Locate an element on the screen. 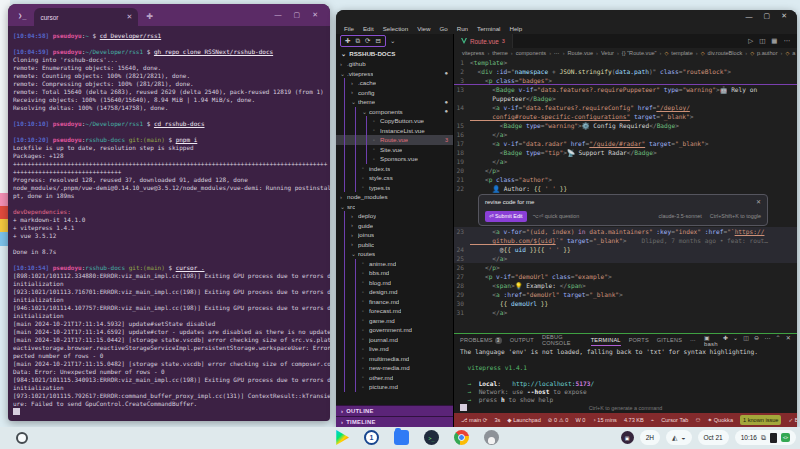 The height and width of the screenshot is (449, 800). explorer-item-site-vue: ▫Site.vue is located at coordinates (394, 150).